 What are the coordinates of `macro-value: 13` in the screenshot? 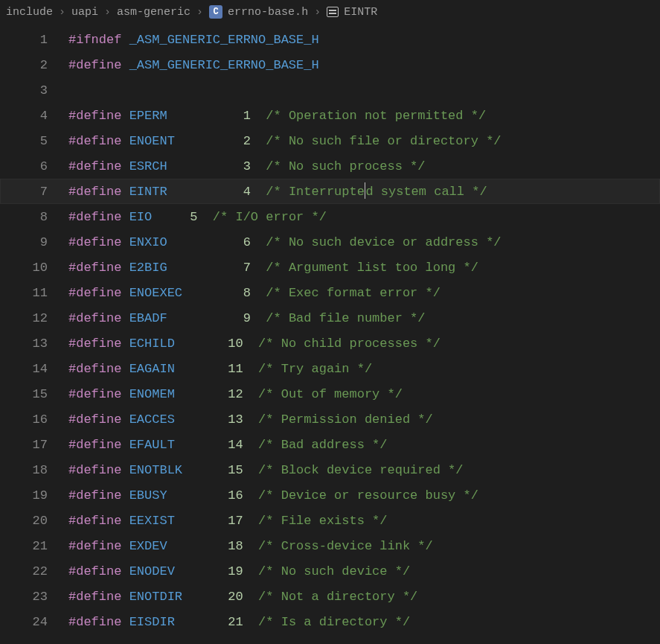 It's located at (235, 420).